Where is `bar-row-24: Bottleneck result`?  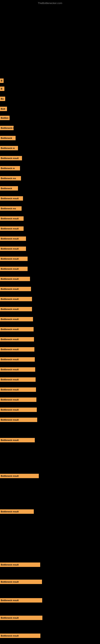 bar-row-24: Bottleneck result is located at coordinates (16, 309).